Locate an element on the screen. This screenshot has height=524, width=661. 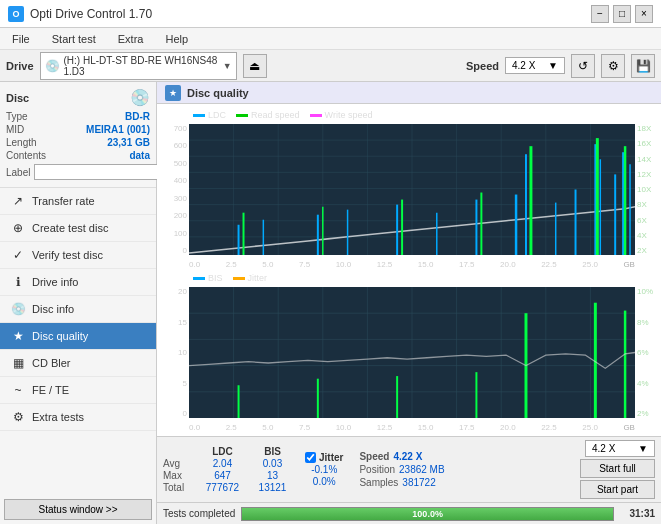
sidebar-item-transfer-rate: ↗ Transfer rate is located at coordinates (78, 202).